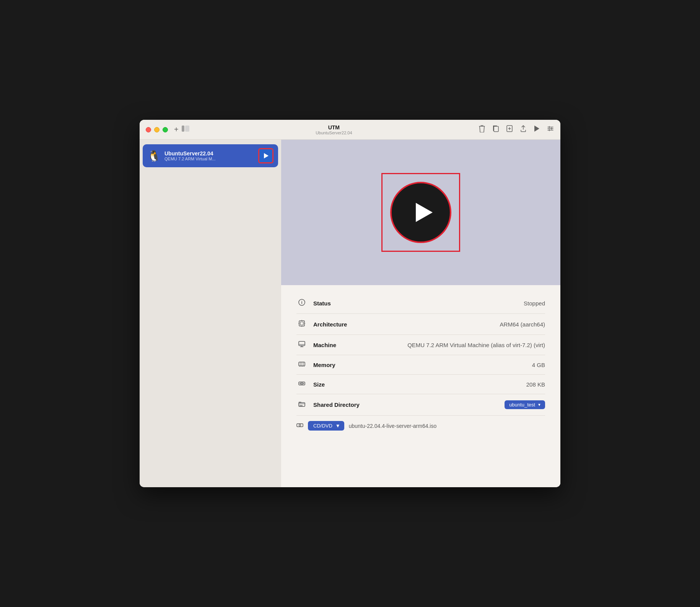  What do you see at coordinates (165, 130) in the screenshot?
I see `maximize-button` at bounding box center [165, 130].